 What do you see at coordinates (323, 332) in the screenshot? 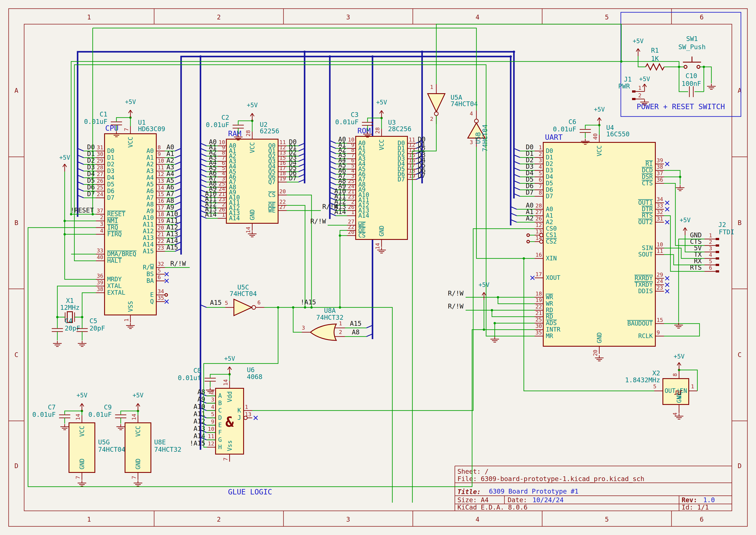
I see `or-gate-U8A` at bounding box center [323, 332].